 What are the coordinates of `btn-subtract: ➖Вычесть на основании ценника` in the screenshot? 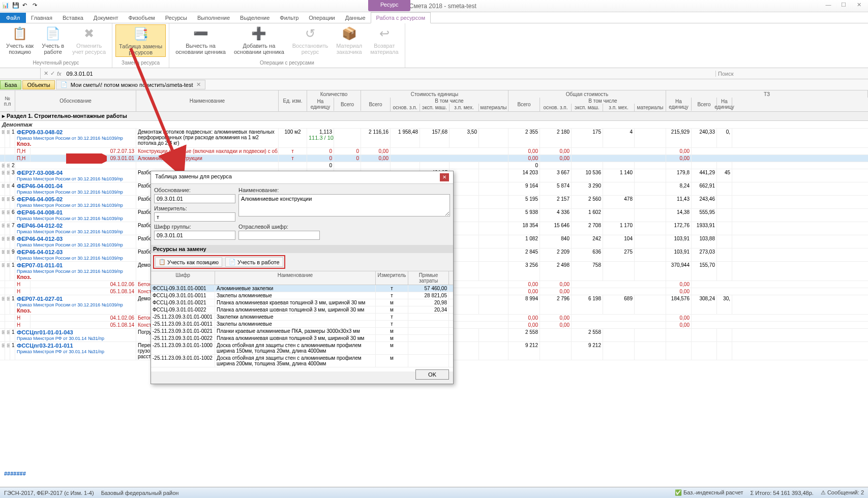 It's located at (200, 40).